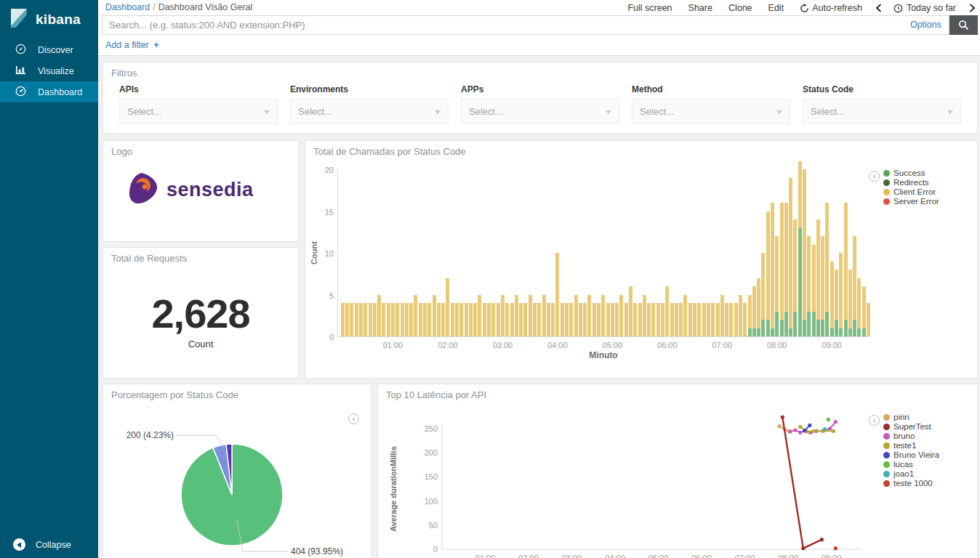 This screenshot has height=558, width=980. Describe the element at coordinates (973, 8) in the screenshot. I see `time-forward-button` at that location.